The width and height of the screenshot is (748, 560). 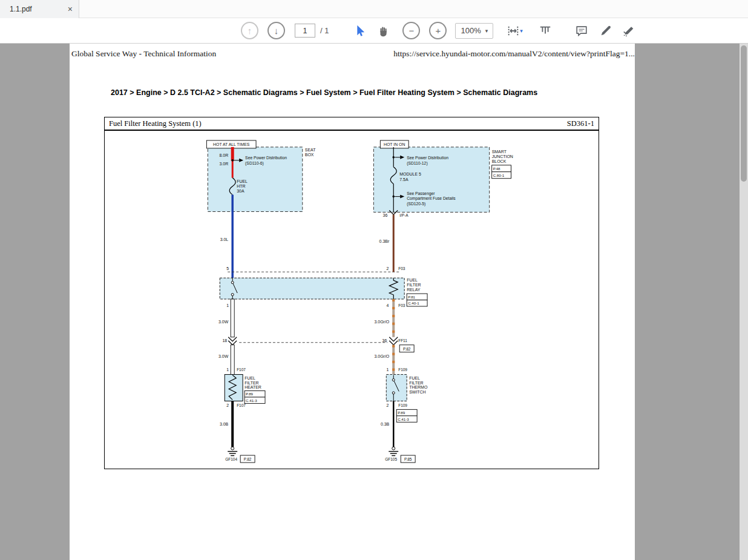 What do you see at coordinates (224, 155) in the screenshot?
I see `svg-text: 8.0R` at bounding box center [224, 155].